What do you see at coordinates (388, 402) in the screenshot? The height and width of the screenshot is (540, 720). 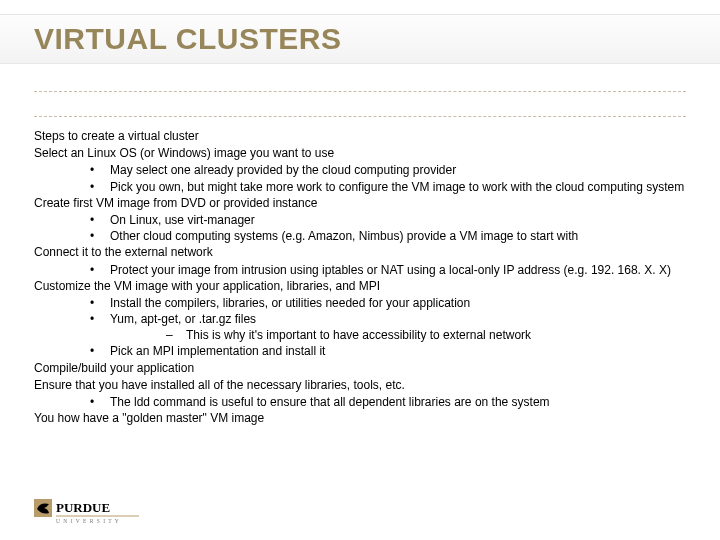 I see `step-6-bullet-1: The ldd command is useful to ensure that…` at bounding box center [388, 402].